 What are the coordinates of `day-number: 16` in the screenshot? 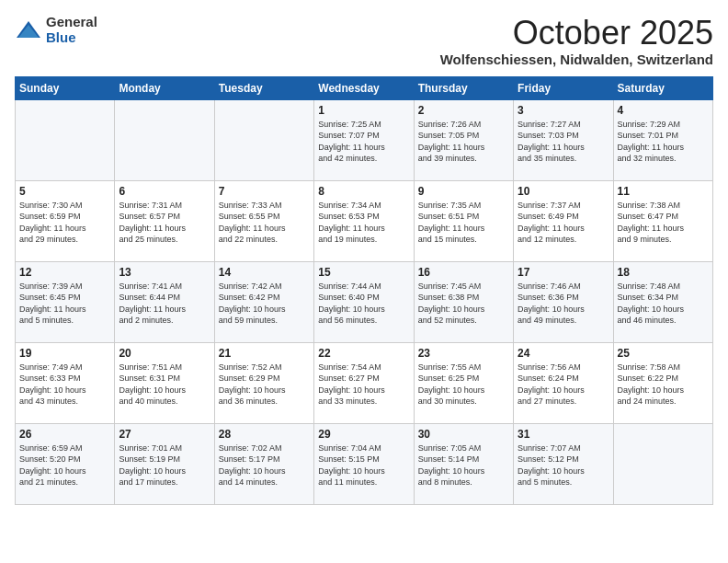 It's located at (463, 272).